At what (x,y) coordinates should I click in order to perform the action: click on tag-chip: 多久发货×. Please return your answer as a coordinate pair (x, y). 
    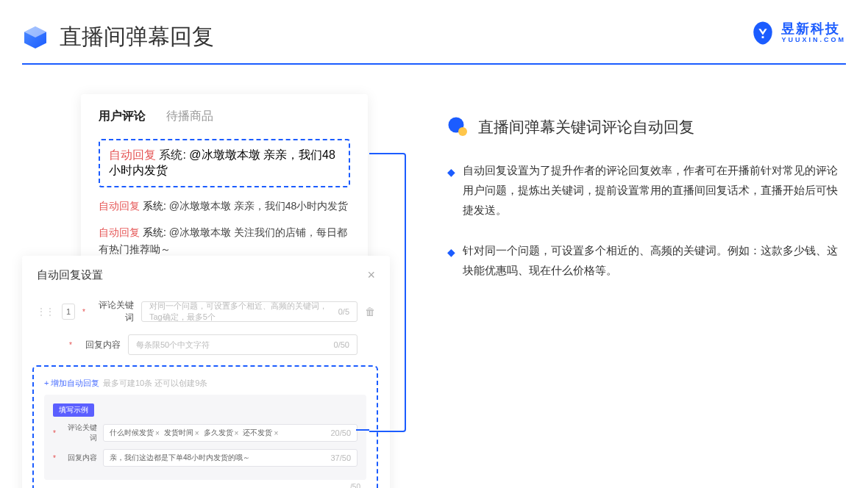
    Looking at the image, I should click on (221, 433).